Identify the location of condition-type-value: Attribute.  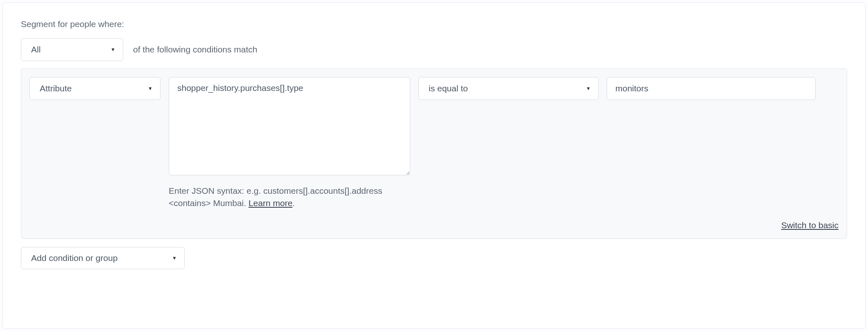
(56, 88).